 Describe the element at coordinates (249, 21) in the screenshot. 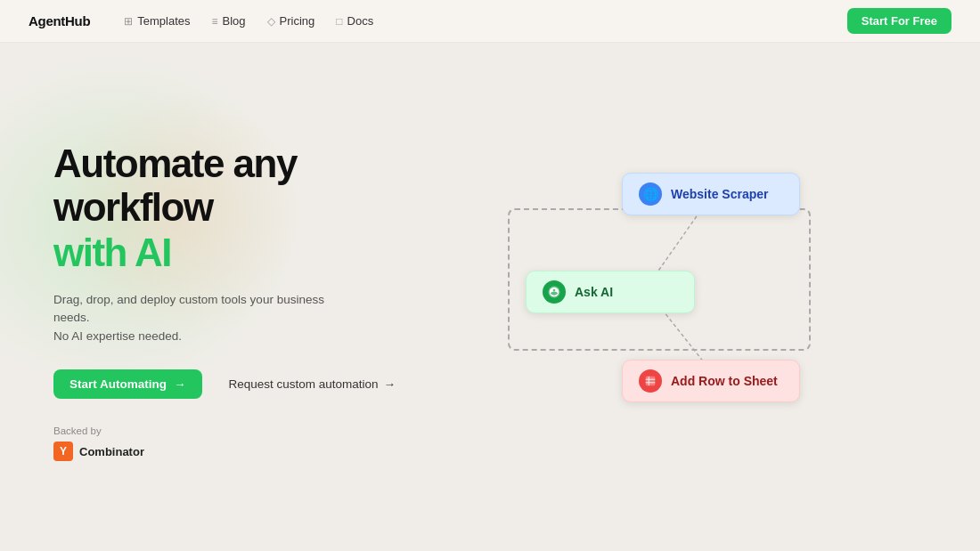

I see `nav-links: ⊞ Templates ≡ Blog ◇ Pricing □ Docs` at that location.